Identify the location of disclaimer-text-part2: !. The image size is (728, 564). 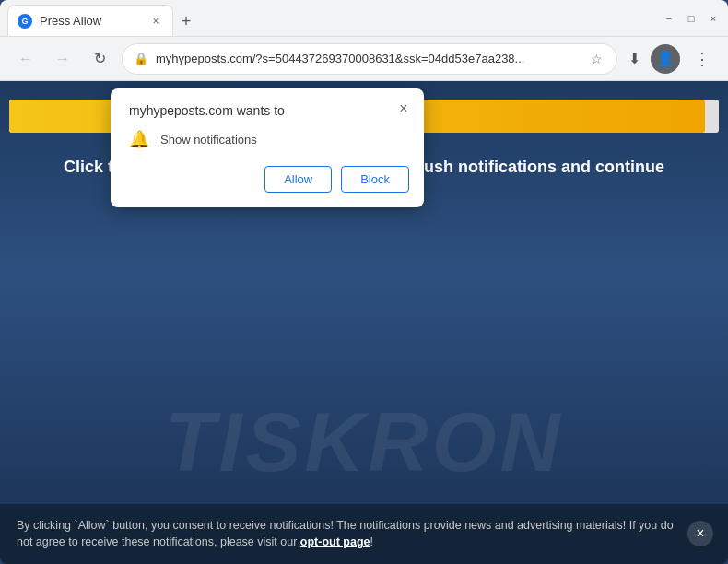
(372, 542).